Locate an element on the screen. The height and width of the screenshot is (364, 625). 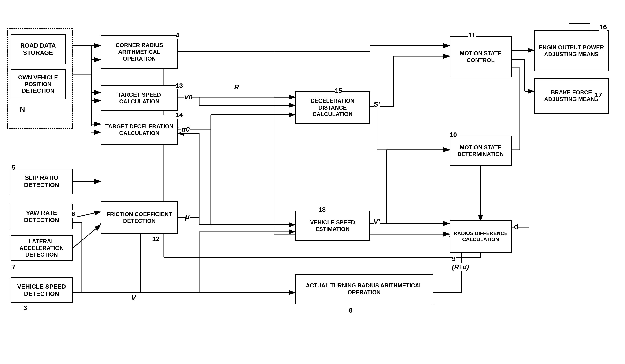
label-3-curve: 3 is located at coordinates (25, 308).